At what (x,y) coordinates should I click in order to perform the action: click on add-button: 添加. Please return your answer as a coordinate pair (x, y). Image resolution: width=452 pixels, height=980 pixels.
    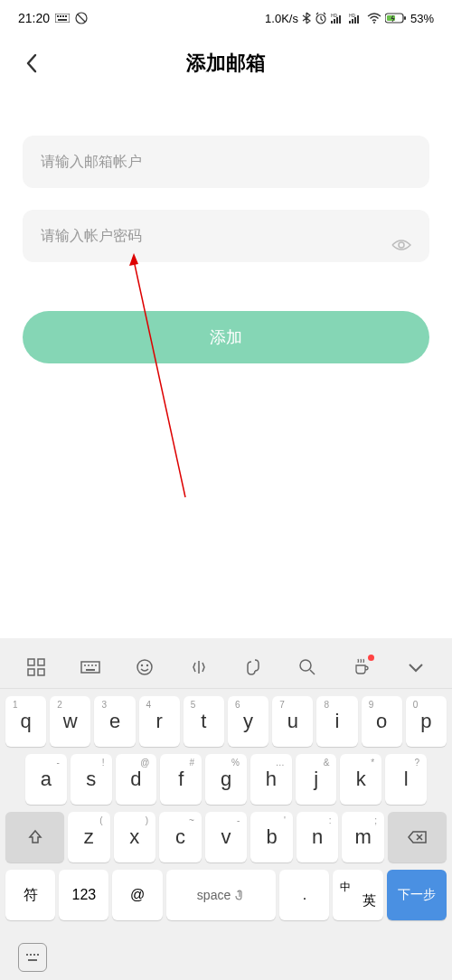
    Looking at the image, I should click on (226, 337).